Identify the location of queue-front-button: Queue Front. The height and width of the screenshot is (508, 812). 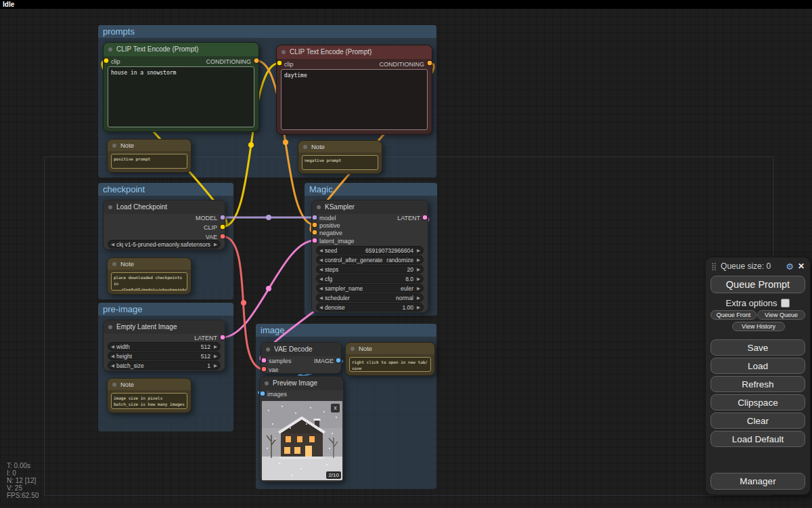
(734, 315).